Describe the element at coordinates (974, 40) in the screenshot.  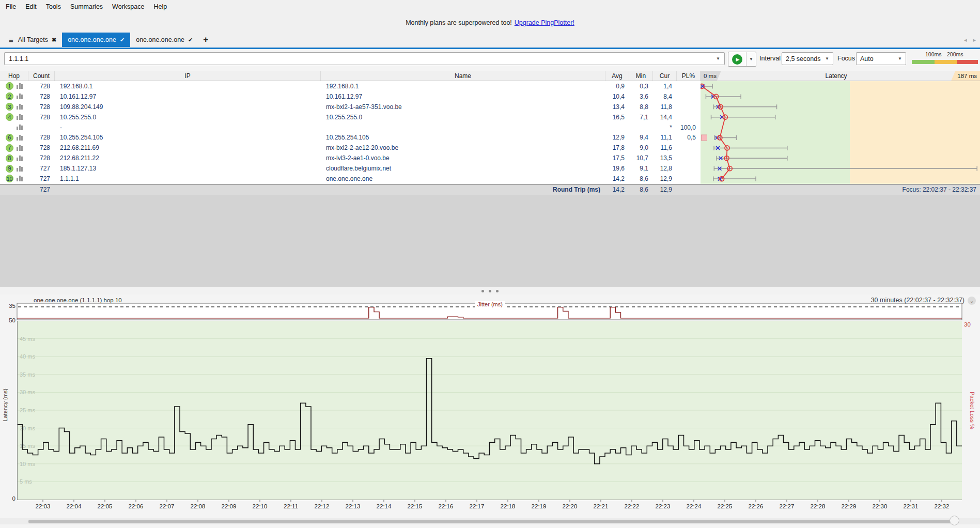
I see `tab-scroll-right-icon: ▸` at that location.